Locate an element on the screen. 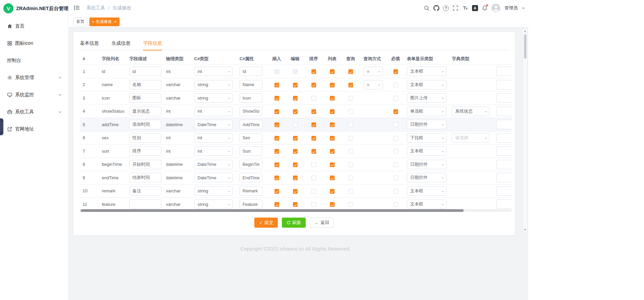 This screenshot has width=644, height=300. sidebar-item-console: 控制台 is located at coordinates (34, 61).